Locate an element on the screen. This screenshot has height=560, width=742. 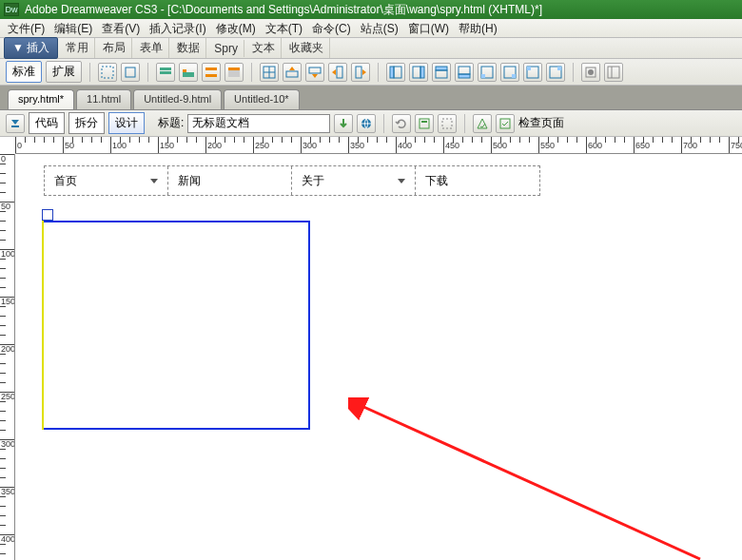
insert-row-above-icon is located at coordinates (292, 72).